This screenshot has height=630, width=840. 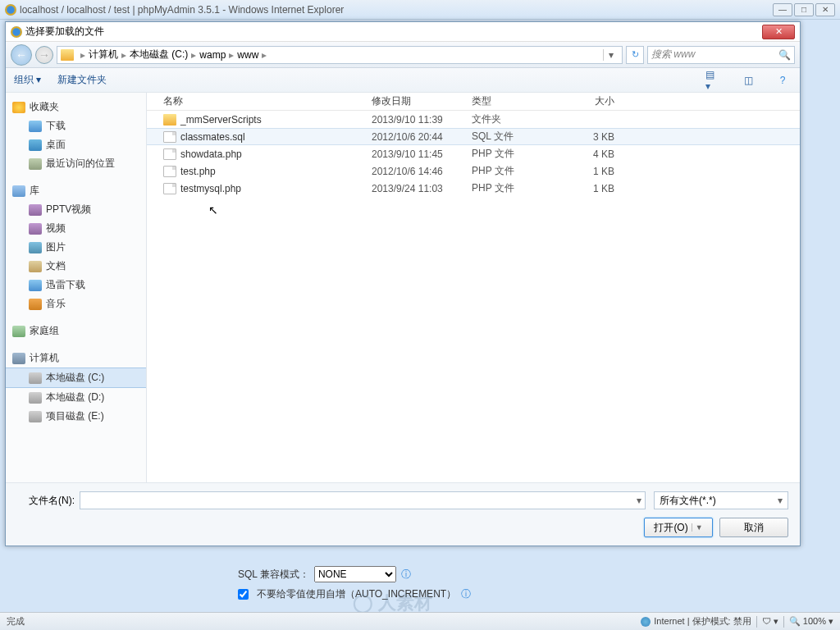 I want to click on file-row: showdata.php2013/9/10 11:45PHP 文件4 KB, so click(x=473, y=154).